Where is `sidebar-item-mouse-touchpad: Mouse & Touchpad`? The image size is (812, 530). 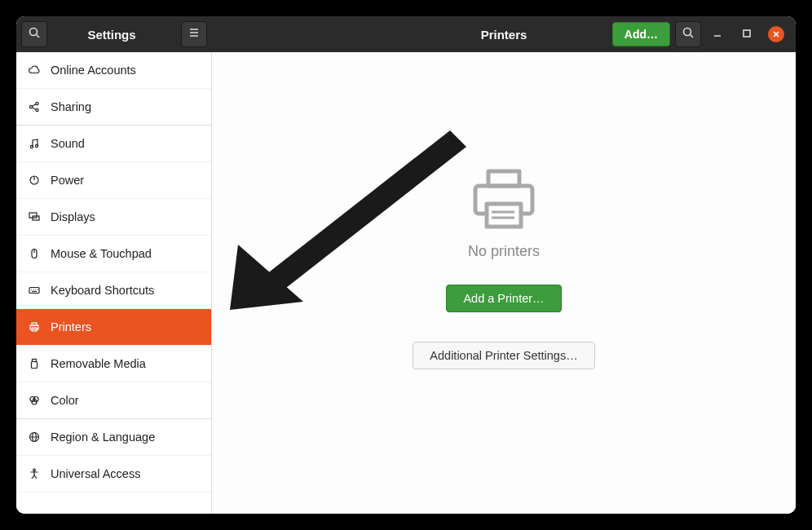
sidebar-item-mouse-touchpad: Mouse & Touchpad is located at coordinates (114, 254).